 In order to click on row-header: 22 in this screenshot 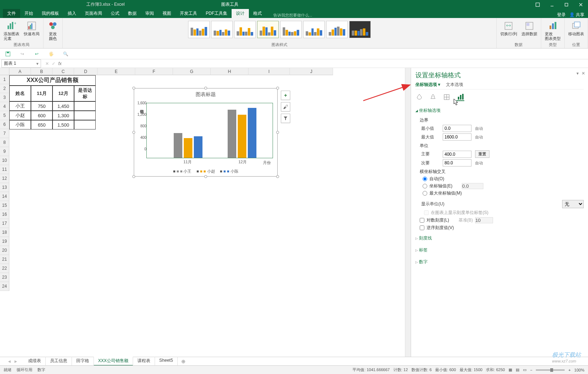, I will do `click(5, 268)`.